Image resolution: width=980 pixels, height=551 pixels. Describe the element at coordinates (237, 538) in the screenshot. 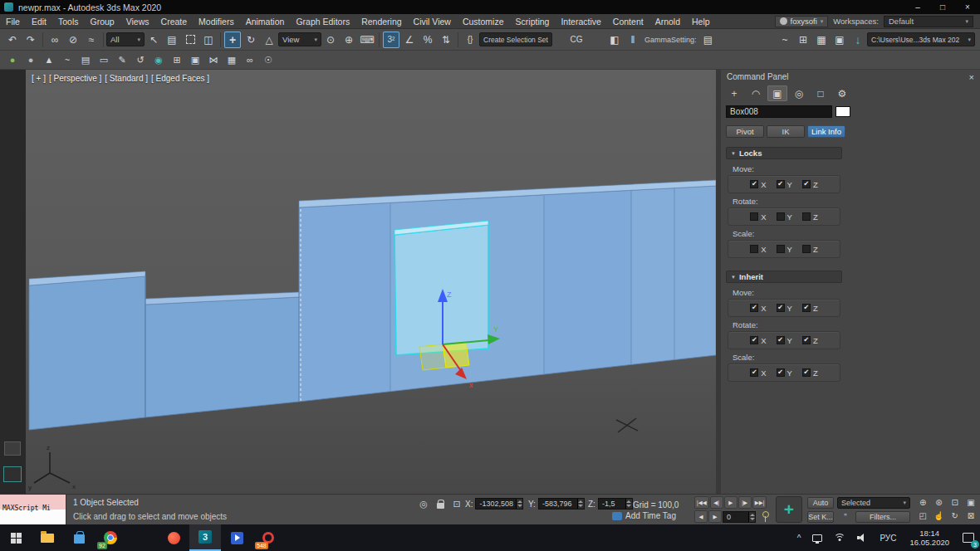

I see `media-app-icon` at that location.